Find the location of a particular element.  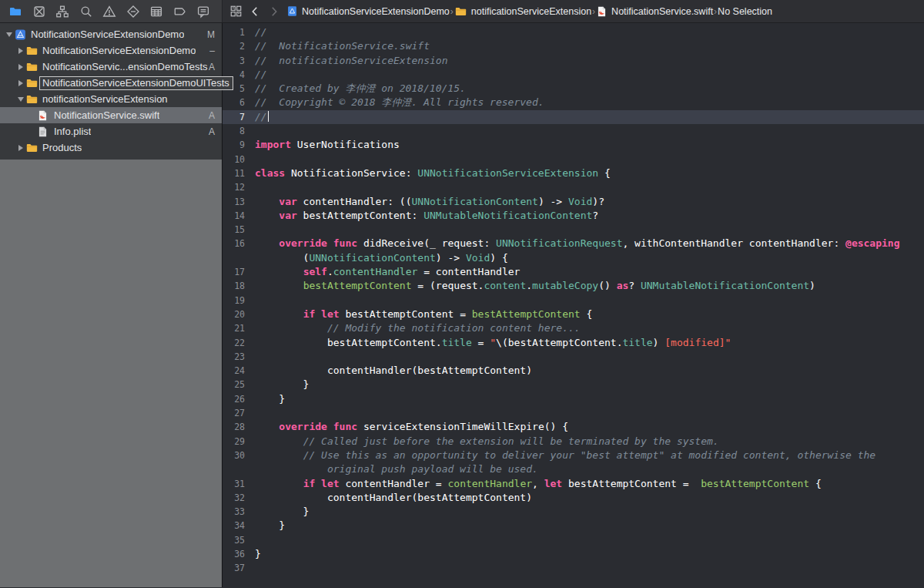

code-line: 5// Created by 李仲澄 on 2018/10/15. is located at coordinates (573, 89).